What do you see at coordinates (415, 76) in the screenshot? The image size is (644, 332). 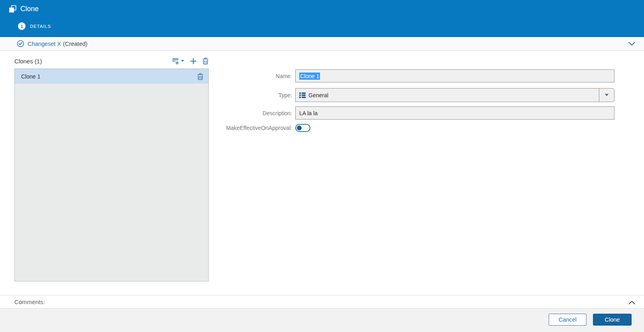 I see `form-row-name: Name: Clone 1` at bounding box center [415, 76].